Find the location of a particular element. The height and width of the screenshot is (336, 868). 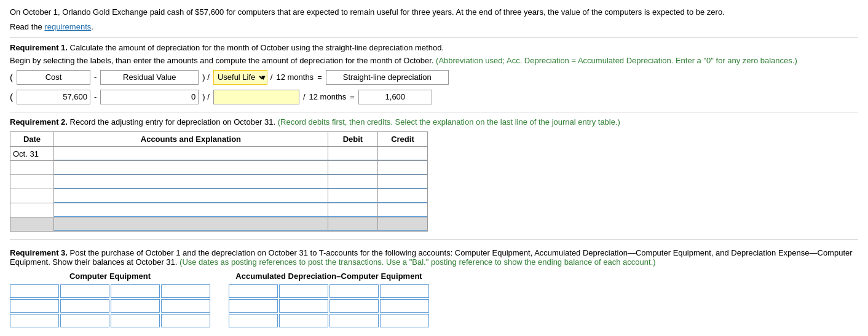

req1-title: Requirement 1. is located at coordinates (39, 48).